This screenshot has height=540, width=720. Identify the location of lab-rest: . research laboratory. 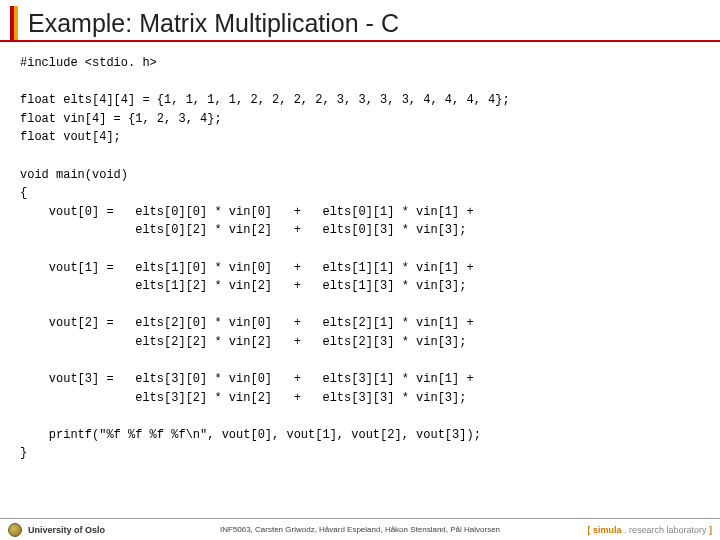
(665, 530).